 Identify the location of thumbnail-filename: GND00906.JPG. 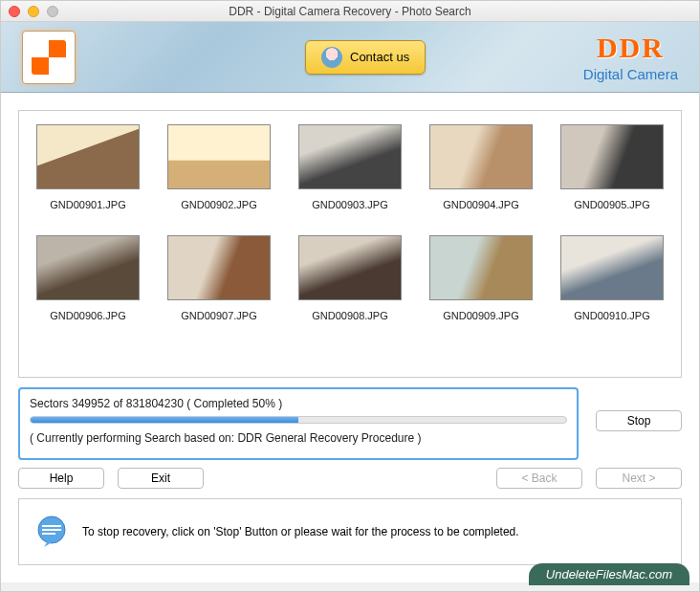
(88, 316).